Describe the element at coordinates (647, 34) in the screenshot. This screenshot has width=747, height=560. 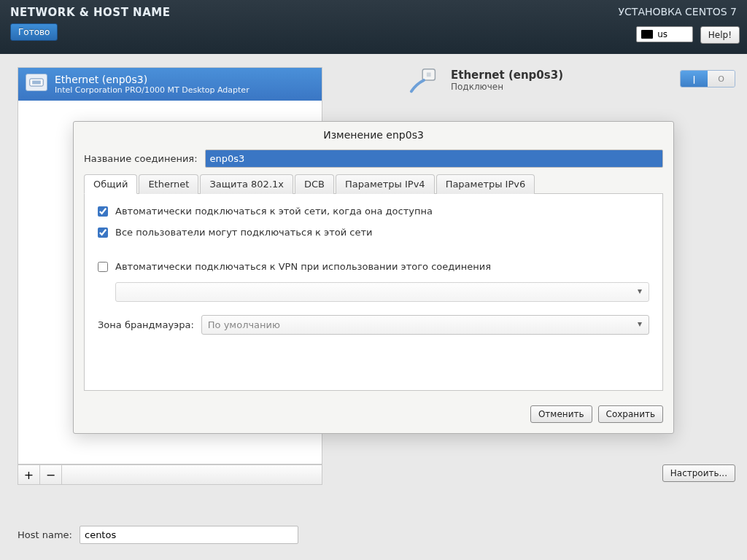
I see `keyboard-icon` at that location.